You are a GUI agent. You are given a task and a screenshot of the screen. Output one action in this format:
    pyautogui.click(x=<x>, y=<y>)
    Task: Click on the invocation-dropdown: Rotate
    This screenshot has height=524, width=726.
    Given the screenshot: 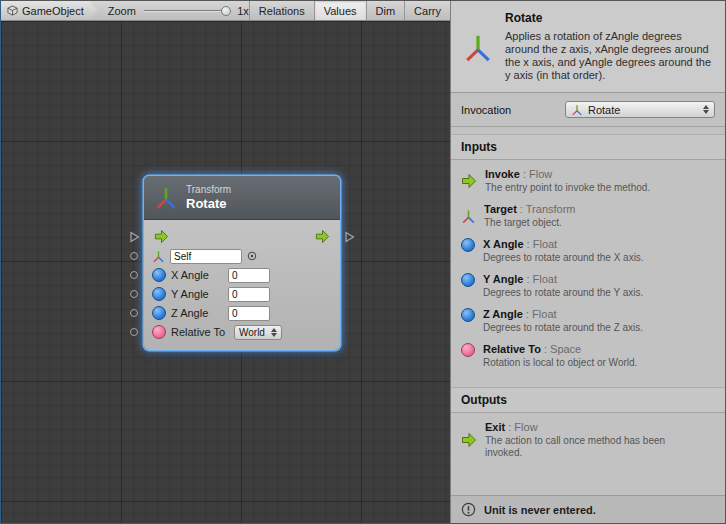 What is the action you would take?
    pyautogui.click(x=640, y=110)
    